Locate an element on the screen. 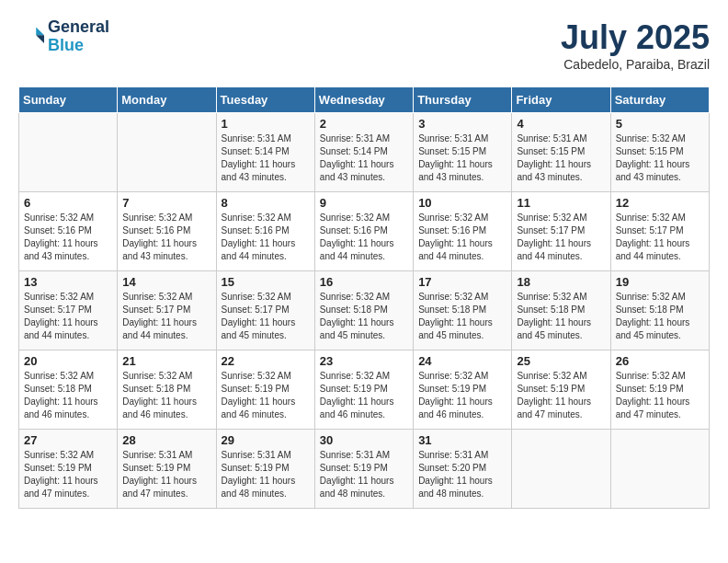  title-block: July 2025 Cabedelo, Paraiba, Brazil is located at coordinates (635, 45).